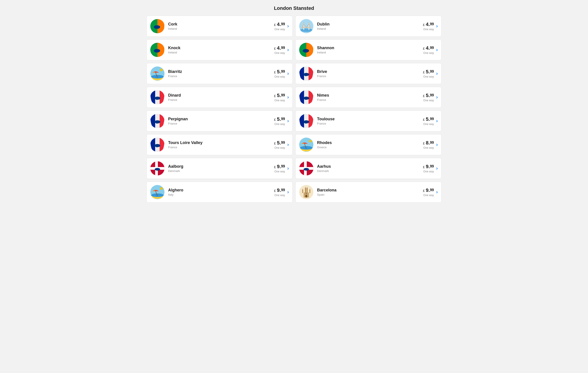 The image size is (588, 373). What do you see at coordinates (306, 145) in the screenshot?
I see `destination-icon-rhodes` at bounding box center [306, 145].